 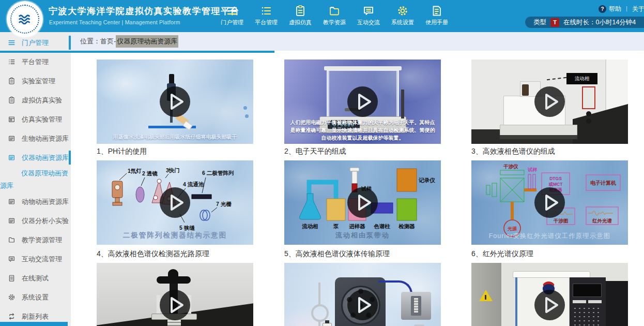 I want to click on sidebar-item-portal: 门户管理, so click(x=35, y=42).